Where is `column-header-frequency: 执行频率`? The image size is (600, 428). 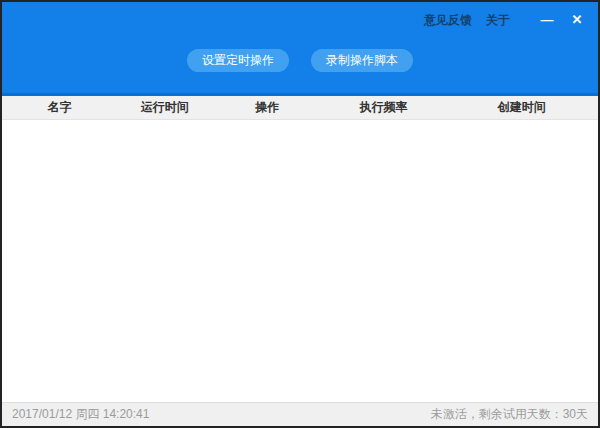
column-header-frequency: 执行频率 is located at coordinates (384, 108).